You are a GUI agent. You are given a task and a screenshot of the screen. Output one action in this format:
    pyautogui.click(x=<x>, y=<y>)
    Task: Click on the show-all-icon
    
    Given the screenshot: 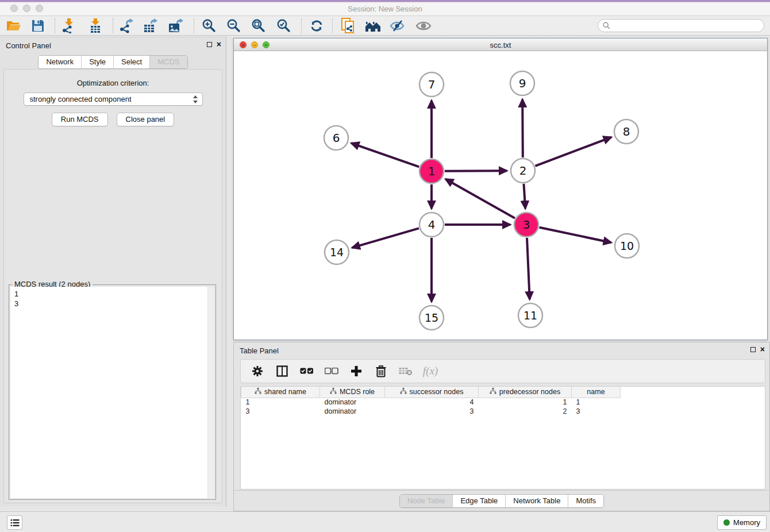 What is the action you would take?
    pyautogui.click(x=424, y=26)
    